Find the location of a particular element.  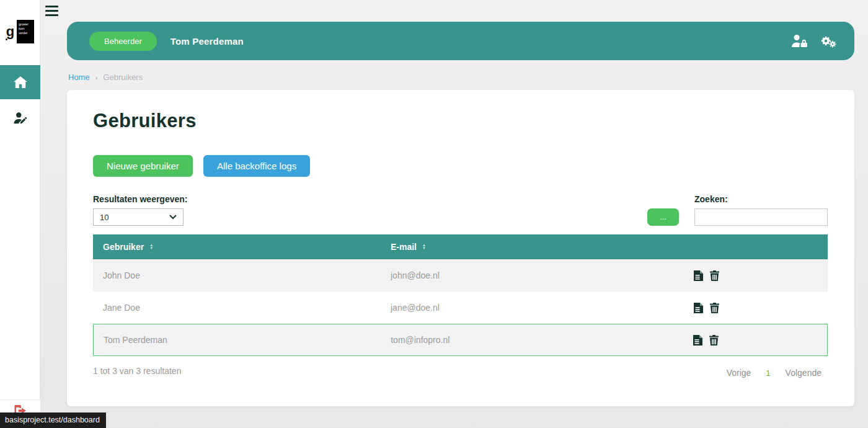

results-per-page-label: Resultaten weergeven: is located at coordinates (140, 199).